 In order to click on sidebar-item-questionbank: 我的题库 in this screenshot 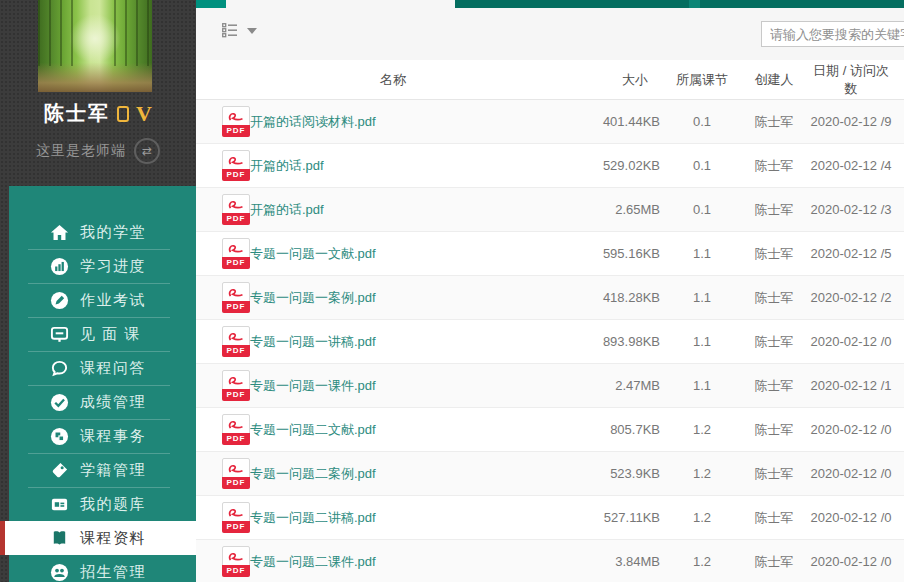, I will do `click(102, 504)`.